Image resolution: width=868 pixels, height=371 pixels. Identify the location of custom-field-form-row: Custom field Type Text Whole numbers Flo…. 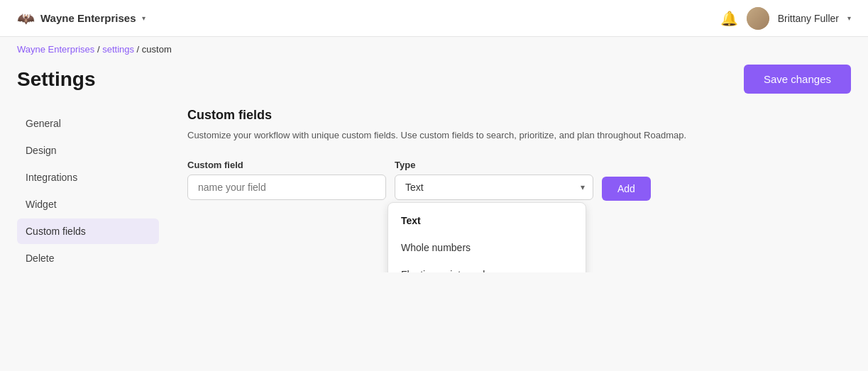
(520, 180).